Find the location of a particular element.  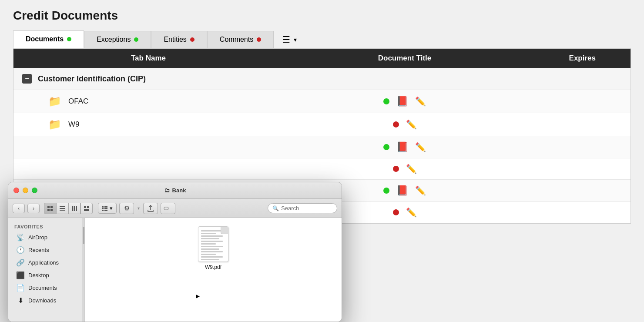

table-row: 📁 W9 ✏️ is located at coordinates (322, 124).